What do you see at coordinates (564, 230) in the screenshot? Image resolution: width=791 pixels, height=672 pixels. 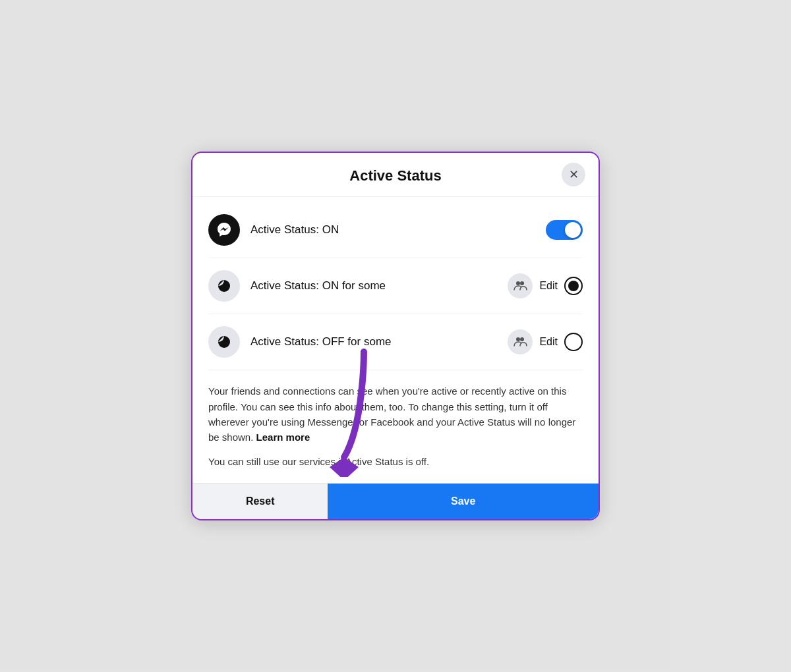 I see `toggle-track` at bounding box center [564, 230].